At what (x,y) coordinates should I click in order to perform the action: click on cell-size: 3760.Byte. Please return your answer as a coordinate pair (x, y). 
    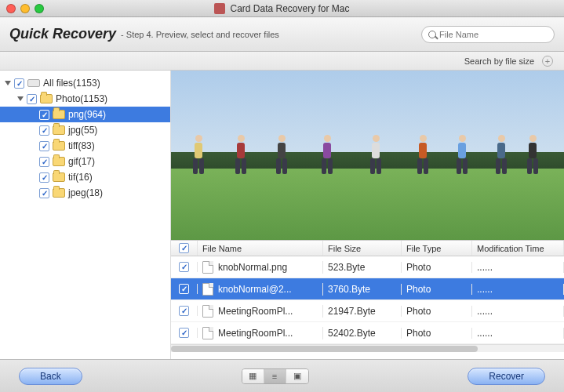
    Looking at the image, I should click on (362, 289).